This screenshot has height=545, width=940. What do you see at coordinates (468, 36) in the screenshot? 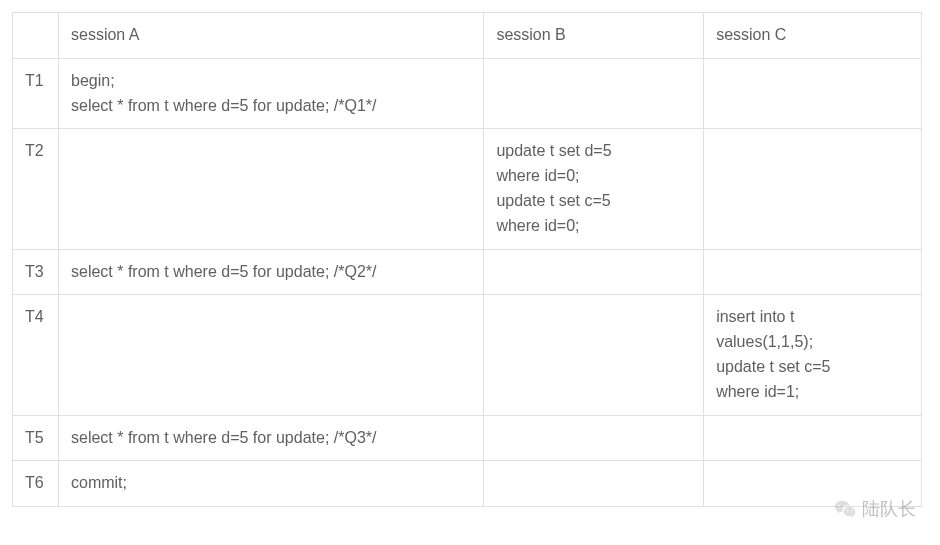
I see `table-header-row: session A session B session C` at bounding box center [468, 36].